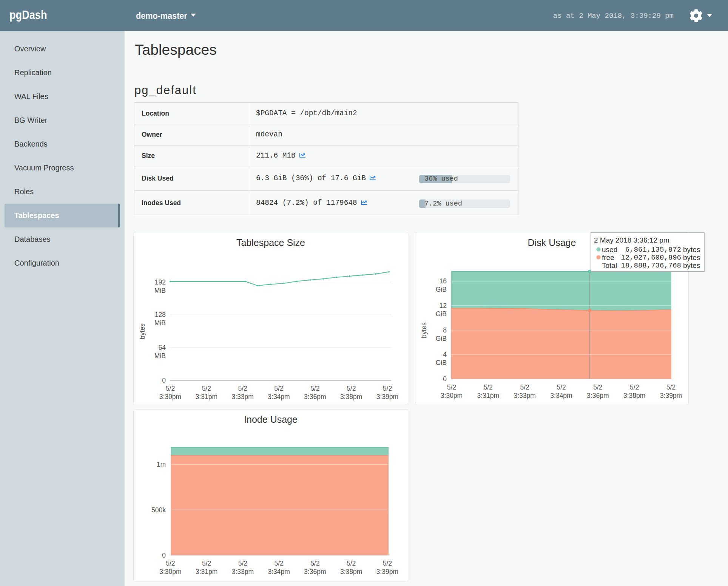 The height and width of the screenshot is (586, 728). What do you see at coordinates (443, 306) in the screenshot?
I see `svg-text: 12` at bounding box center [443, 306].